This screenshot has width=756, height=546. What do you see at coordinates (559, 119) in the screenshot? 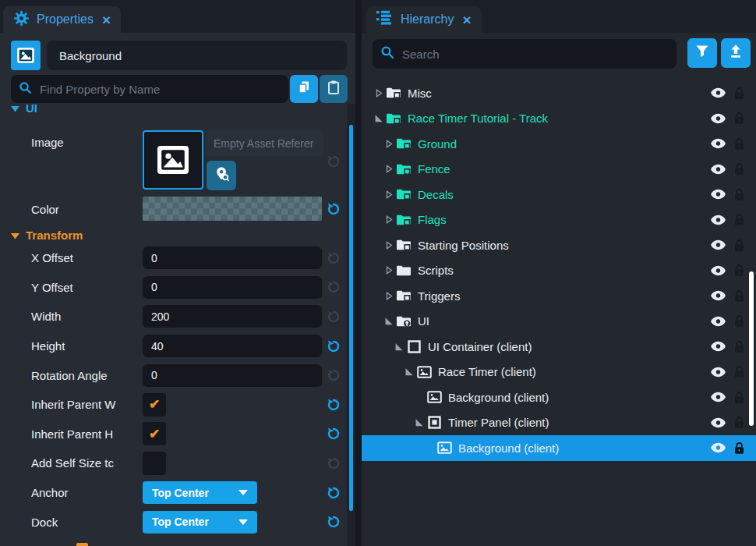
I see `tree-row: Race Timer Tutorial - Track` at bounding box center [559, 119].